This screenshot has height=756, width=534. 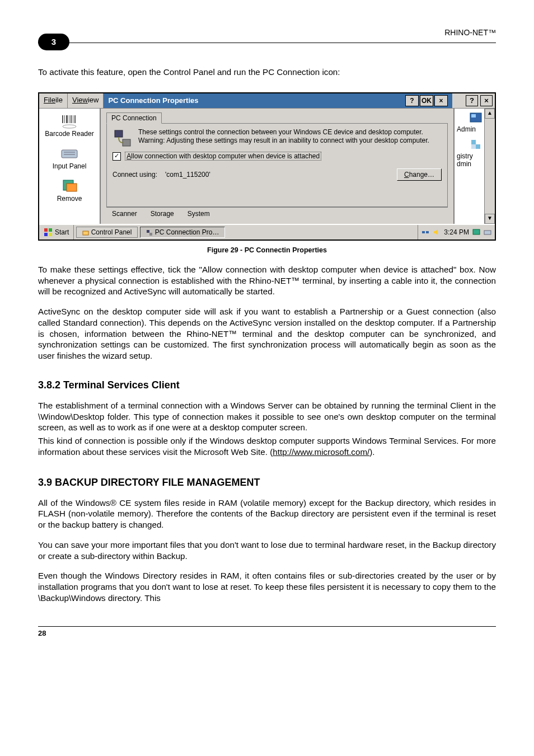 I want to click on tray-volume-icon, so click(x=437, y=232).